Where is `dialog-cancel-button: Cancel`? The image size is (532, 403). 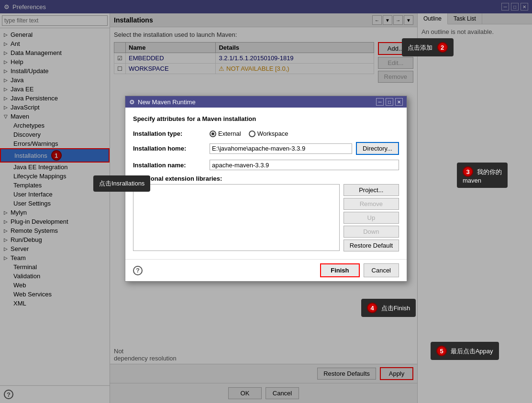
dialog-cancel-button: Cancel is located at coordinates (381, 271).